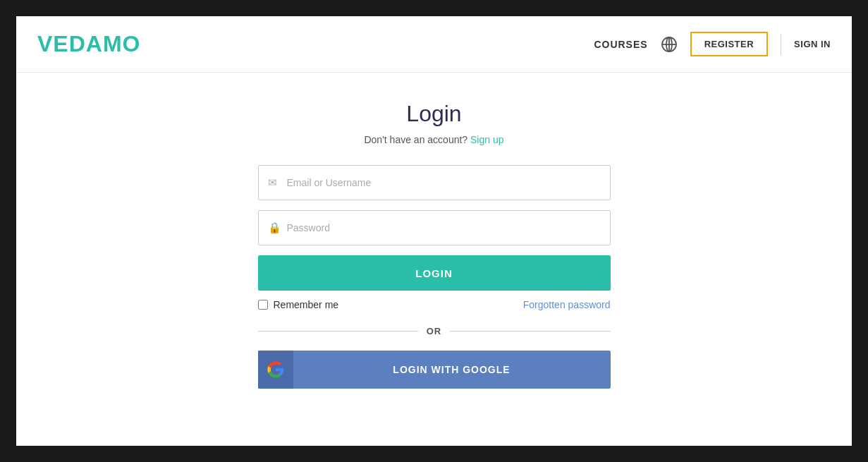 Image resolution: width=868 pixels, height=462 pixels. I want to click on globe-icon, so click(669, 44).